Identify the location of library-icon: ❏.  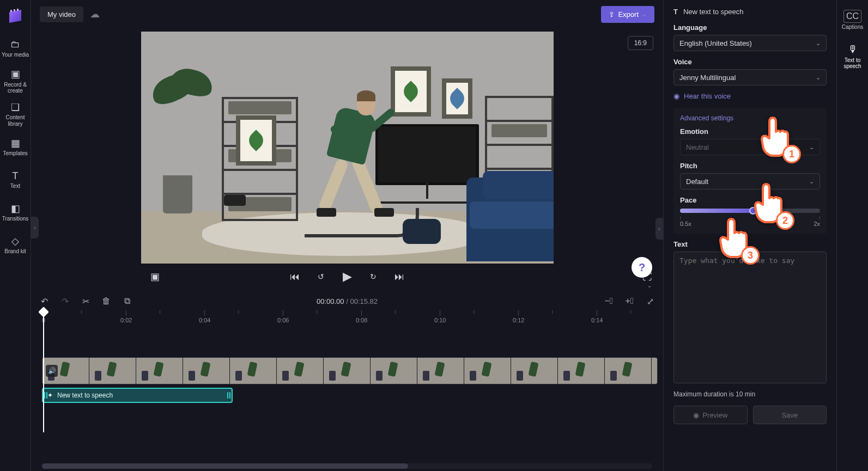
(15, 108).